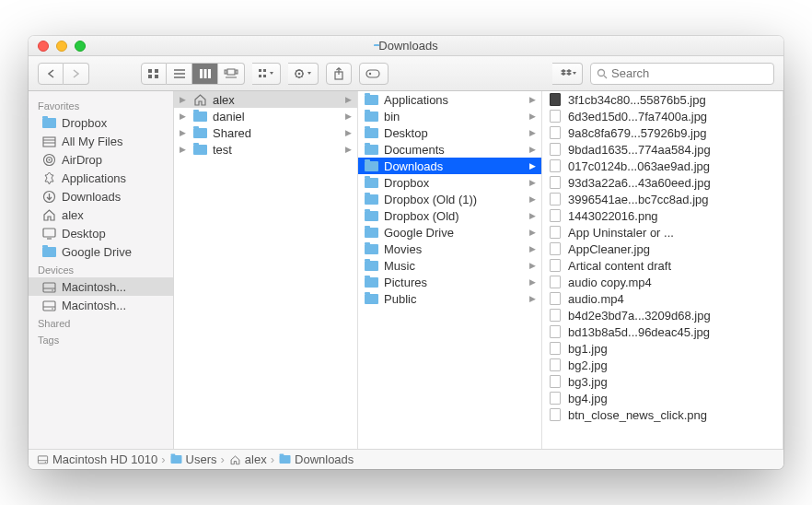 Image resolution: width=812 pixels, height=505 pixels. What do you see at coordinates (449, 149) in the screenshot?
I see `folder-row: Documents▶` at bounding box center [449, 149].